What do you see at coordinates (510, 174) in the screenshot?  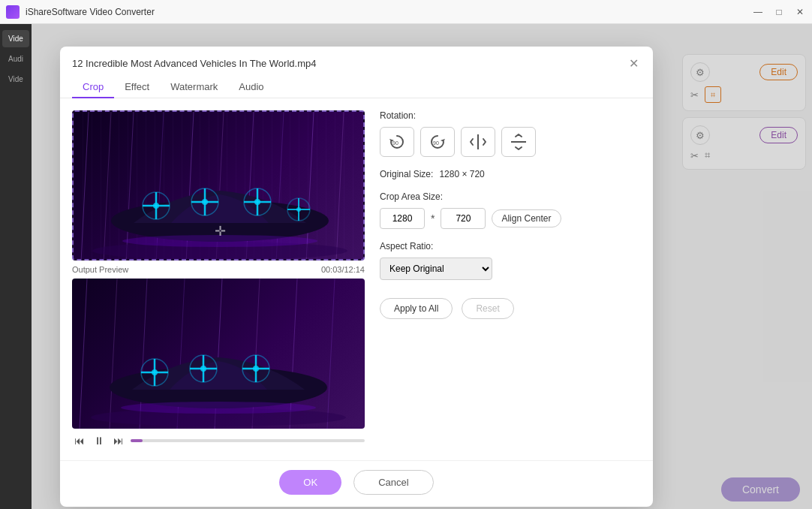 I see `original-size-row: Original Size: 1280 × 720` at bounding box center [510, 174].